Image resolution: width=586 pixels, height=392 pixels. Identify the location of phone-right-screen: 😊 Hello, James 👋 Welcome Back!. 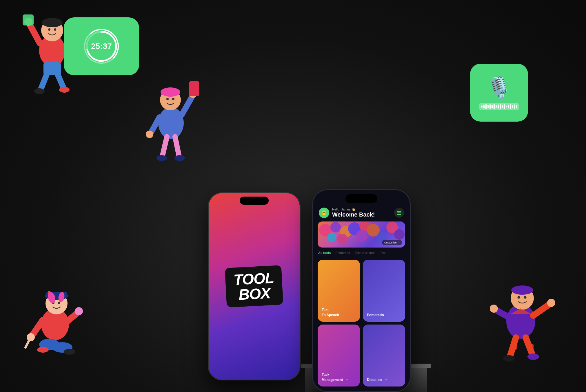
(361, 291).